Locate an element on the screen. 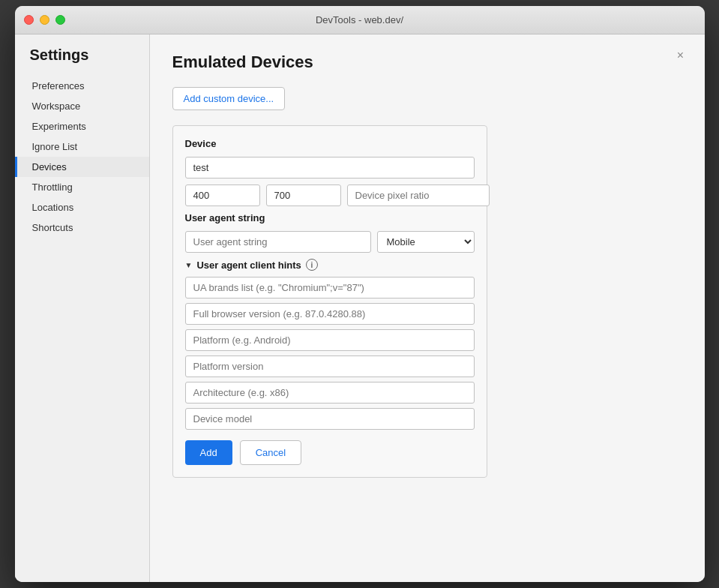 This screenshot has width=719, height=588. page-title: Emulated Devices is located at coordinates (427, 62).